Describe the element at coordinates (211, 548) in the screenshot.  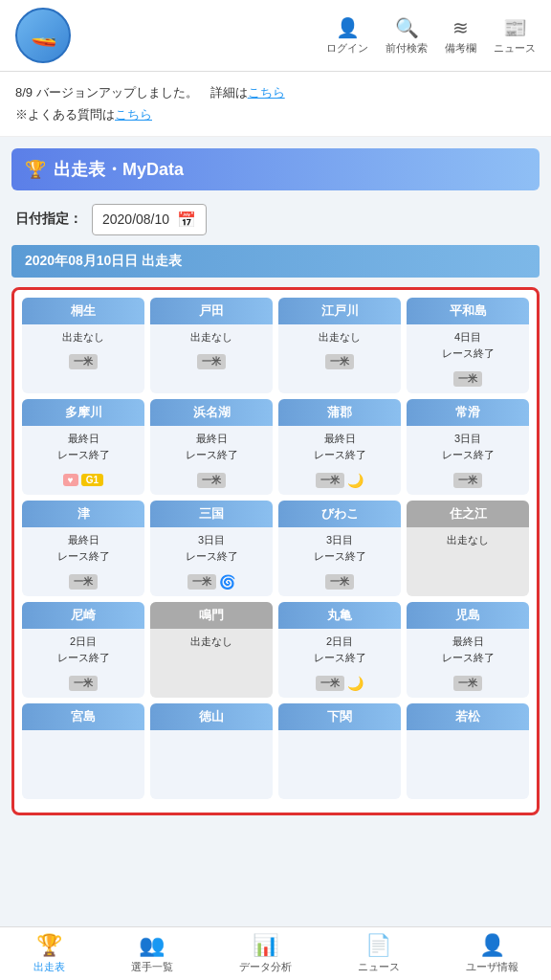
I see `venue-mikuni: 三国 3日目 レース終了 一米 🌀` at that location.